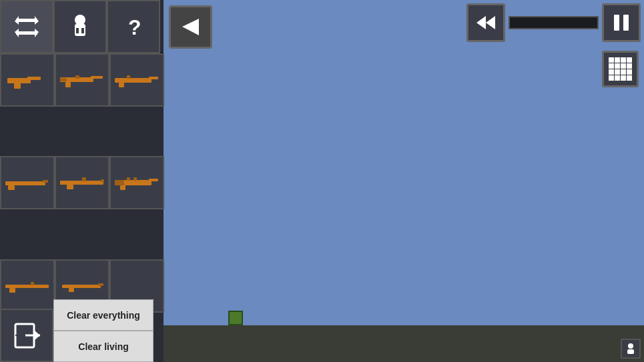 The image size is (644, 362). What do you see at coordinates (27, 80) in the screenshot?
I see `pistol-icon` at bounding box center [27, 80].